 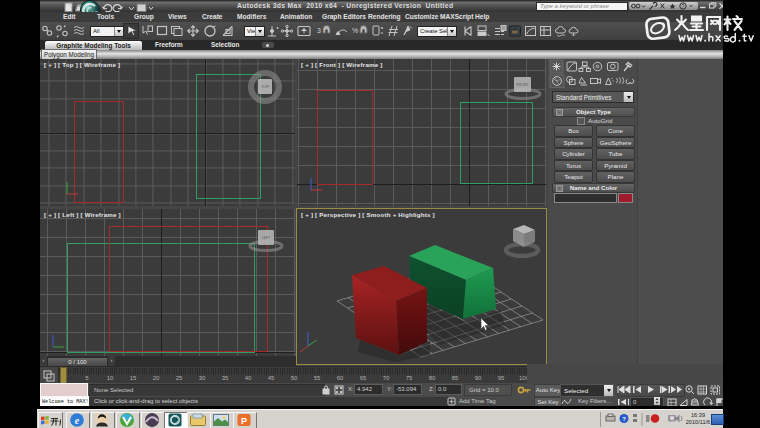 What do you see at coordinates (244, 421) in the screenshot?
I see `svg-text: P` at bounding box center [244, 421].